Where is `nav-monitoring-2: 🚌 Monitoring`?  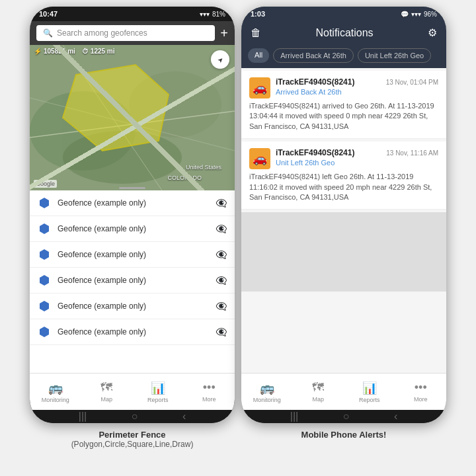
nav-monitoring-2: 🚌 Monitoring is located at coordinates (267, 392).